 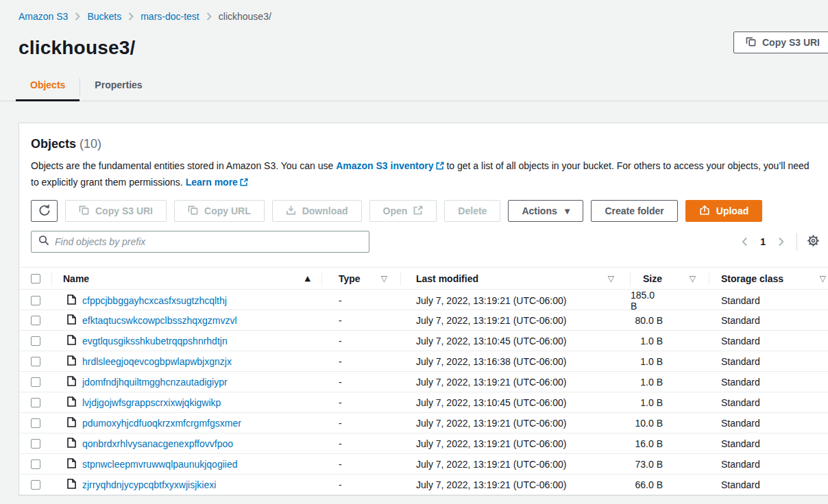 I want to click on open-button: Open, so click(x=403, y=211).